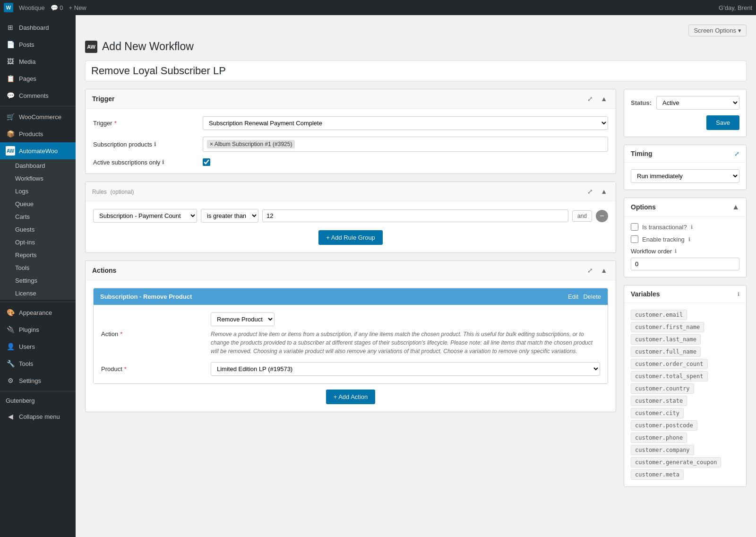 This screenshot has width=756, height=537. Describe the element at coordinates (38, 281) in the screenshot. I see `sidebar-item-aw-settings: Settings` at that location.